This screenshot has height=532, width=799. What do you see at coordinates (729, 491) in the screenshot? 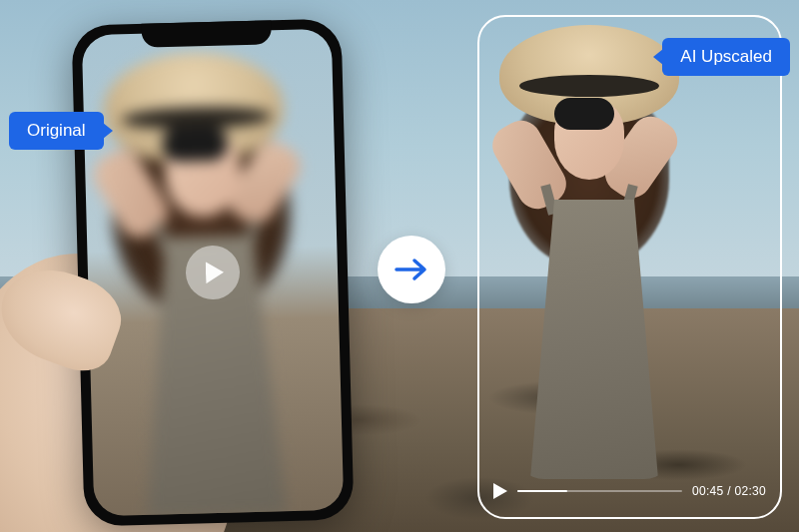
I see `timecode: 00:45 / 02:30` at bounding box center [729, 491].